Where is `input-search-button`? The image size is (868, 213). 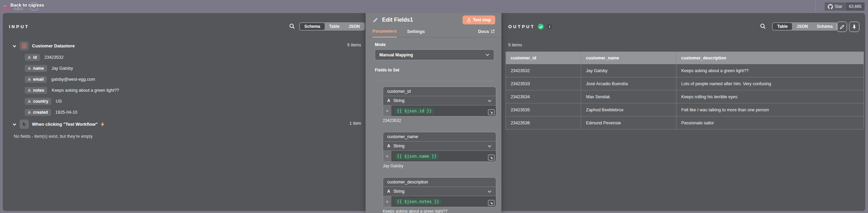
input-search-button is located at coordinates (292, 27).